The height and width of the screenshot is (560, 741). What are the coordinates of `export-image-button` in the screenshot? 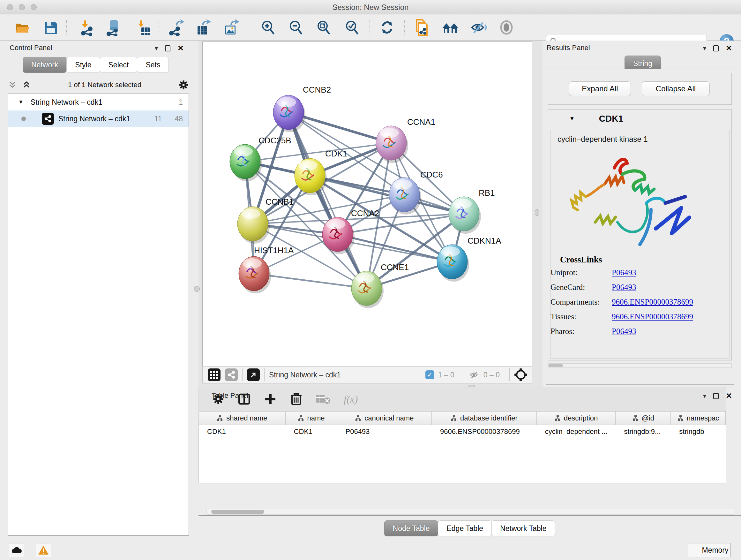 It's located at (231, 27).